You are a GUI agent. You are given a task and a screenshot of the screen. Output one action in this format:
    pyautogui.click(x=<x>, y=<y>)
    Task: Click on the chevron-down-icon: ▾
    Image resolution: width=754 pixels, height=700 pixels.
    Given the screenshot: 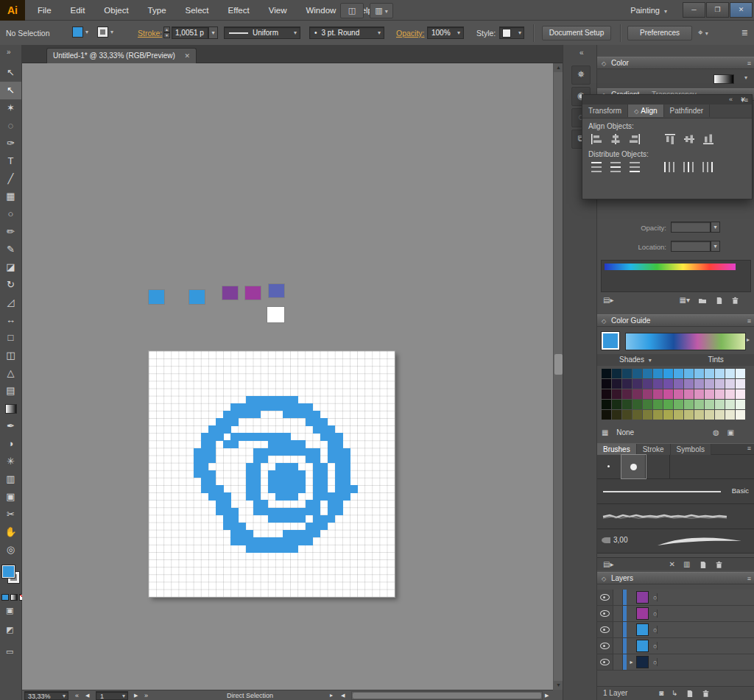 What is the action you would take?
    pyautogui.click(x=716, y=227)
    